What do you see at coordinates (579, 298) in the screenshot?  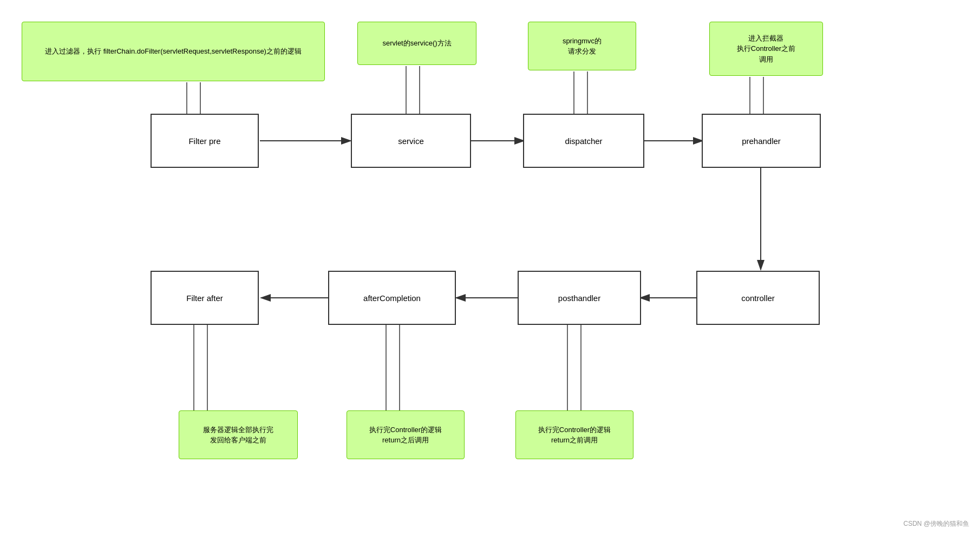 I see `white-box-posthandler: posthandler` at bounding box center [579, 298].